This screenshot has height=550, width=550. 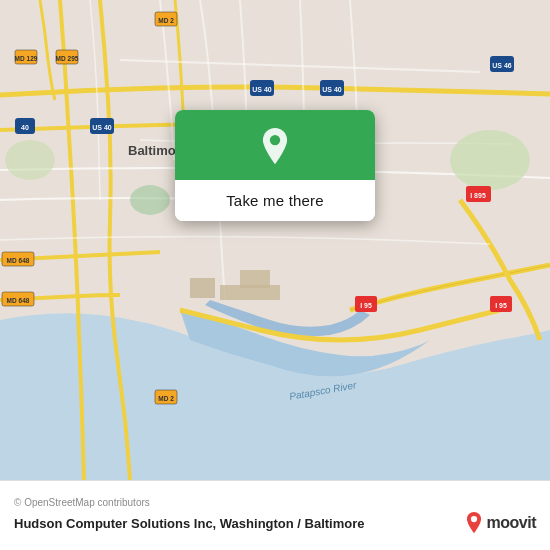 What do you see at coordinates (275, 145) in the screenshot?
I see `popup-header` at bounding box center [275, 145].